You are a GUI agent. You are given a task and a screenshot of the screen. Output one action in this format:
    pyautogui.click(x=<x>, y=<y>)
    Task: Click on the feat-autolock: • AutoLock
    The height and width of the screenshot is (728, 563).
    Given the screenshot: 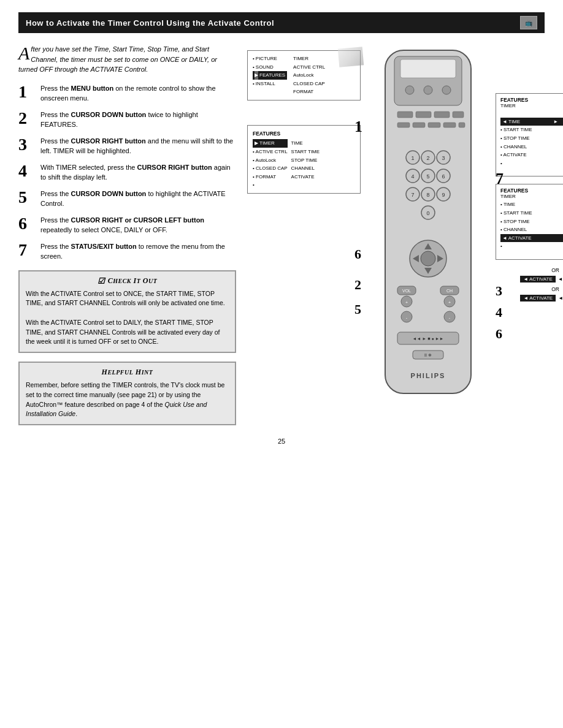 What is the action you would take?
    pyautogui.click(x=270, y=161)
    